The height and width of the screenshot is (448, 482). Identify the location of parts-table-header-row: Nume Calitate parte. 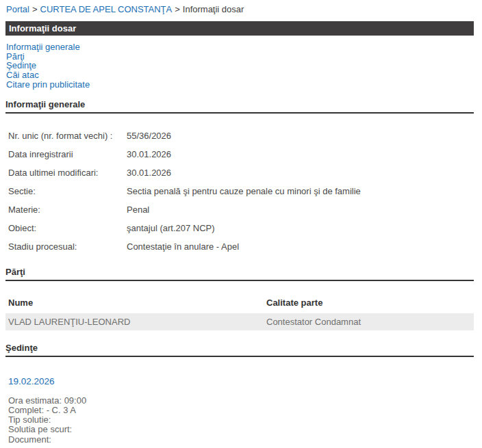
(240, 305).